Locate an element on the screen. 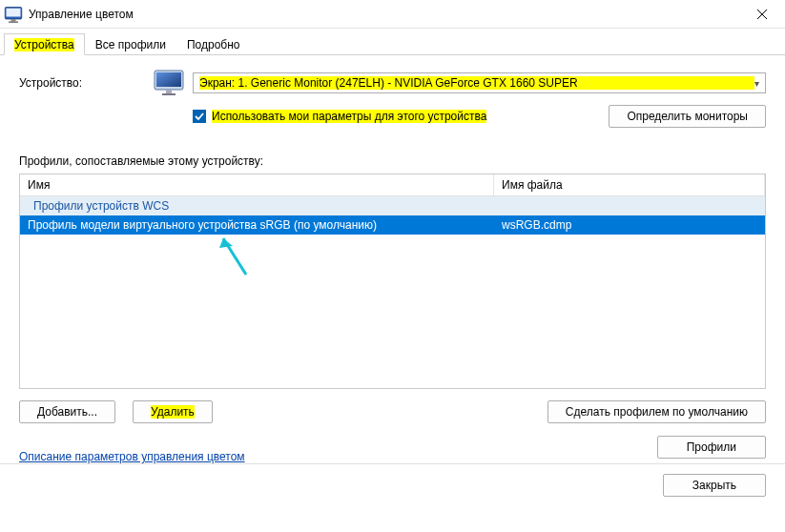  add-button: Добавить... is located at coordinates (67, 412).